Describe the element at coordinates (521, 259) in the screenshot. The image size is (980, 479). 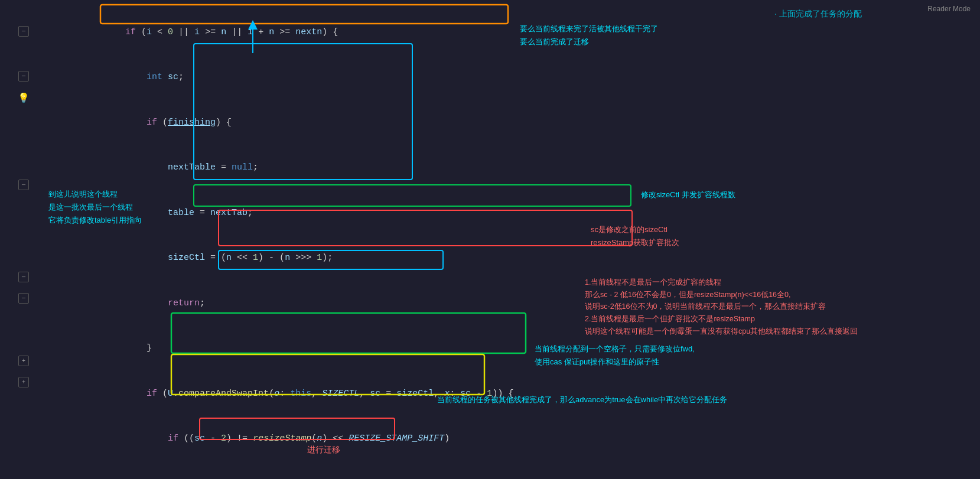
I see `code-line-6: sizeCtl = (n << 1) - (n >>> 1);` at that location.